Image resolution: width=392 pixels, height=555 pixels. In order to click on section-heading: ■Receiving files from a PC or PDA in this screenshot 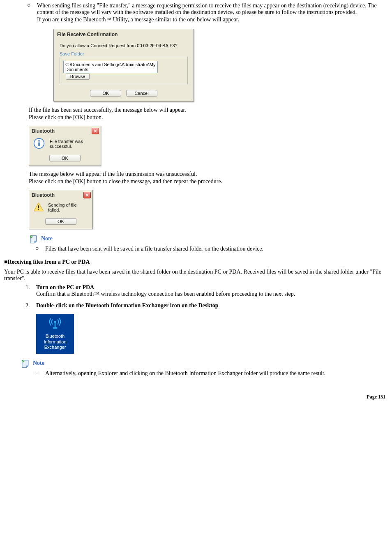, I will do `click(196, 262)`.